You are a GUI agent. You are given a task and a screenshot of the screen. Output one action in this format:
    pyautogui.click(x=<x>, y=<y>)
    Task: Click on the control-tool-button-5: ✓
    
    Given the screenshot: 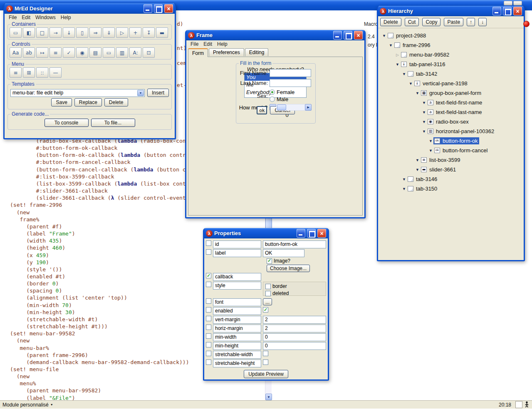 What is the action you would take?
    pyautogui.click(x=69, y=52)
    